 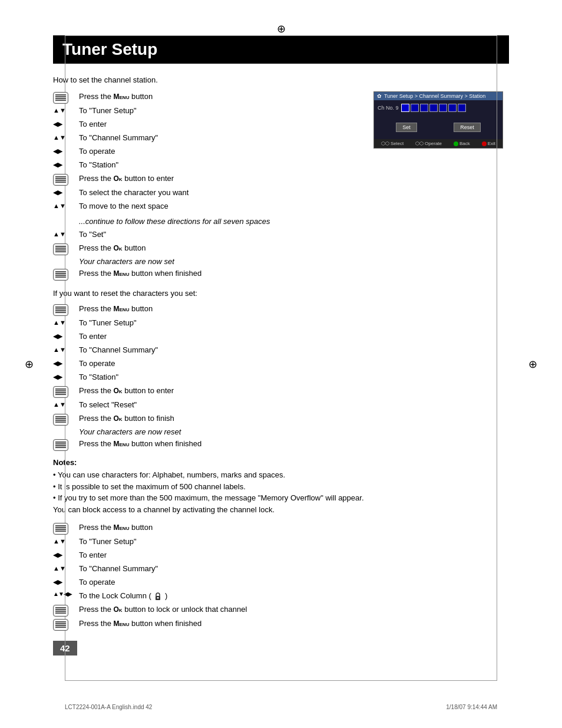 I want to click on reset-intro-text: If you want to reset the characters you …, so click(x=281, y=294).